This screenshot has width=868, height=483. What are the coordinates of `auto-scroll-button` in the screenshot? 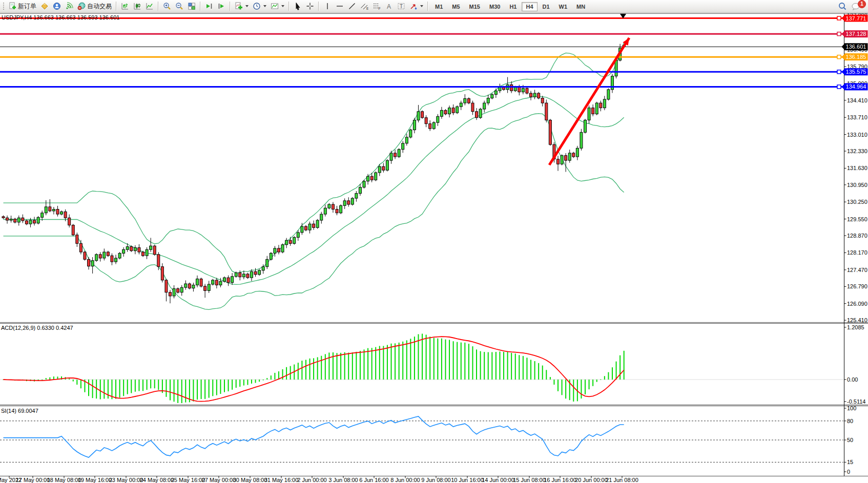 It's located at (209, 6).